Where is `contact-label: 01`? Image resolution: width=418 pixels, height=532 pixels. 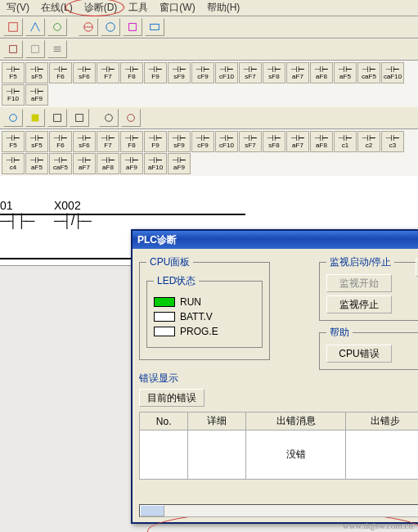
contact-label: 01 is located at coordinates (16, 205).